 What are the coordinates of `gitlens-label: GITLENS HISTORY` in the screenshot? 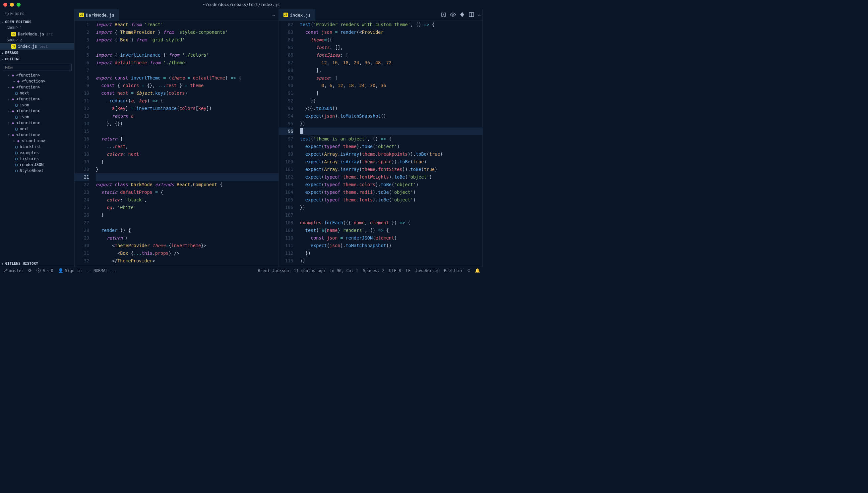 It's located at (22, 263).